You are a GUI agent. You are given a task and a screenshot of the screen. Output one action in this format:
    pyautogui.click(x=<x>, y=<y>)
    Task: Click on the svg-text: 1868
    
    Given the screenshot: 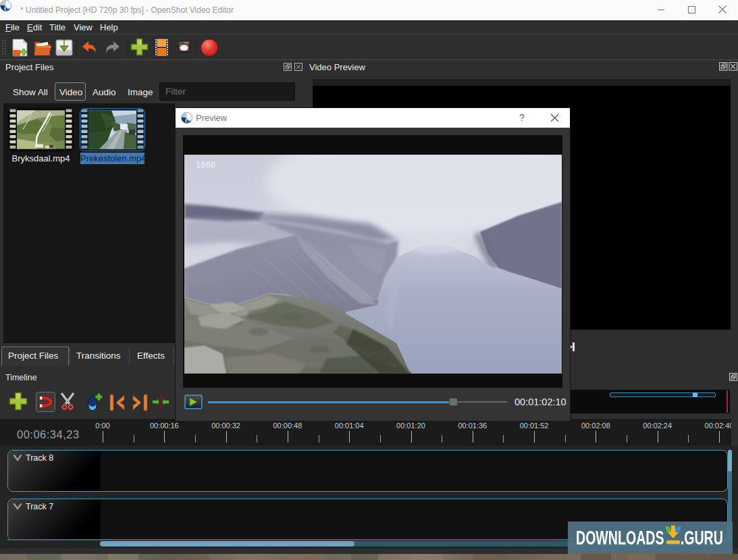 What is the action you would take?
    pyautogui.click(x=205, y=165)
    